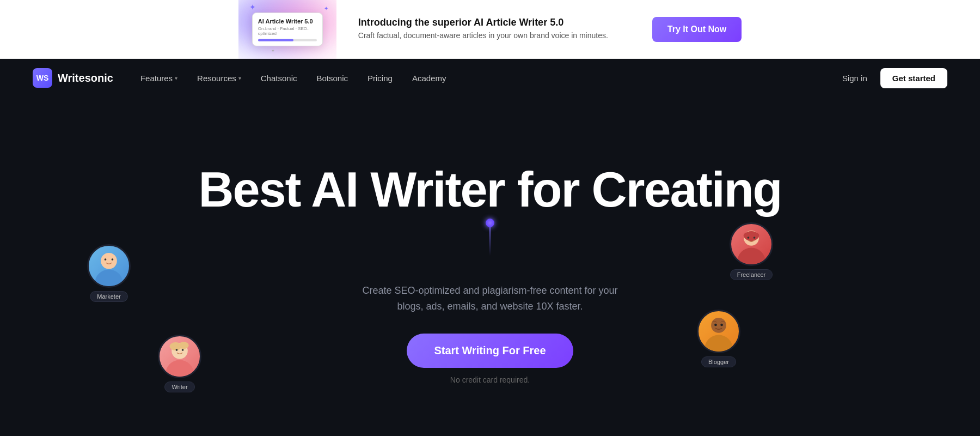 The height and width of the screenshot is (436, 980). What do you see at coordinates (855, 78) in the screenshot?
I see `signin-button: Sign in` at bounding box center [855, 78].